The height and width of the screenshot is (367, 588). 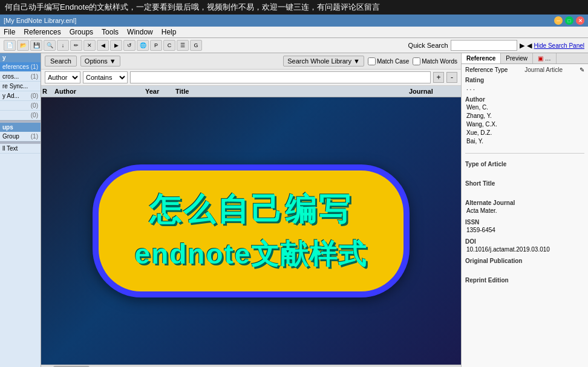 What do you see at coordinates (569, 21) in the screenshot?
I see `window-controls: ─ □ ✕` at bounding box center [569, 21].